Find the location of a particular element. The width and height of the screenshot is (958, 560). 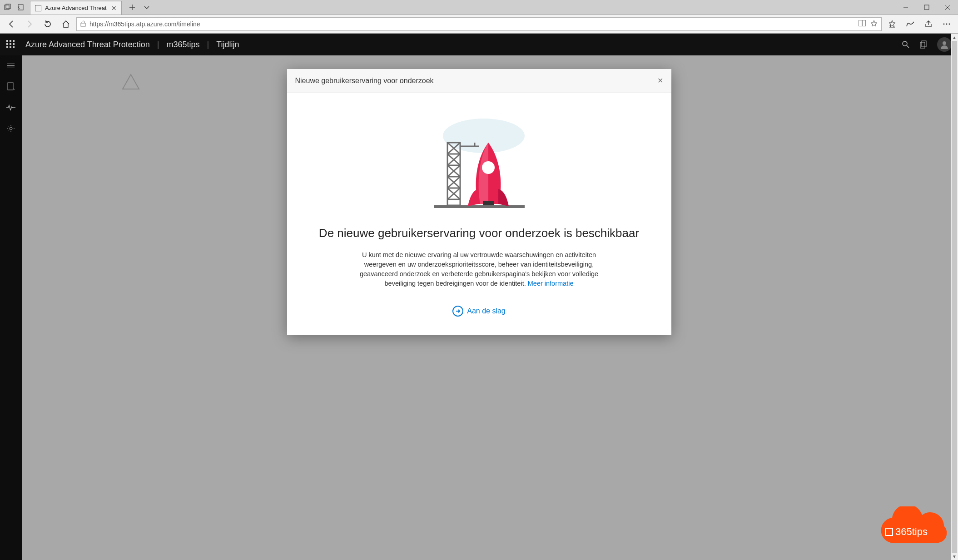

favorites-list-icon is located at coordinates (892, 24).